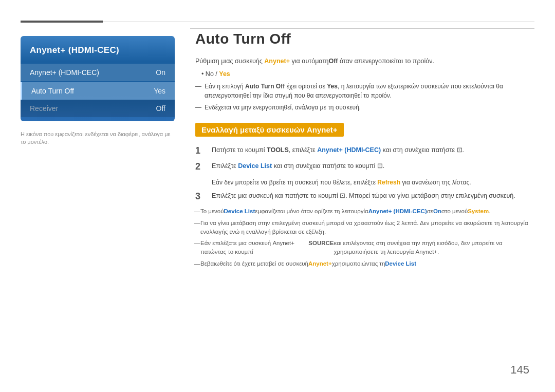 The image size is (555, 392). I want to click on steps-section: 1 Πατήστε το κουμπί TOOLS, επιλέξτε Anyn…, so click(365, 174).